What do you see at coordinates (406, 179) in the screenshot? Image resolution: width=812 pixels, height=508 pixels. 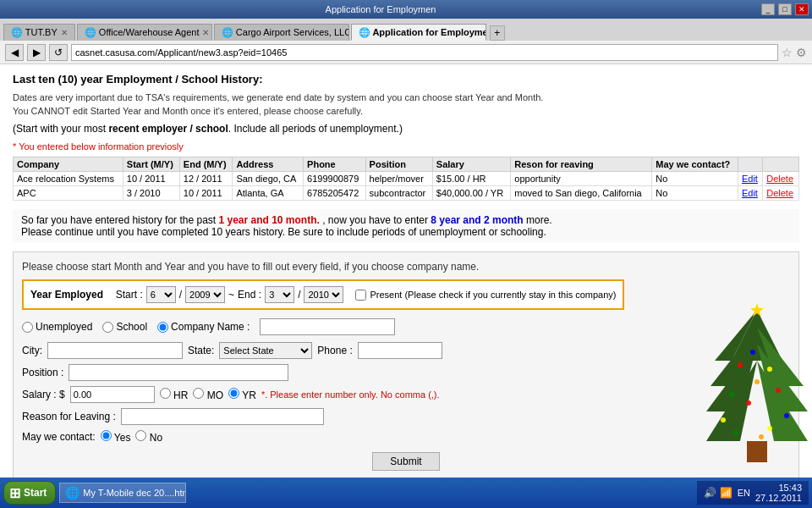 I see `history-table: Company Start (M/Y) End (M/Y) Address Ph…` at bounding box center [406, 179].